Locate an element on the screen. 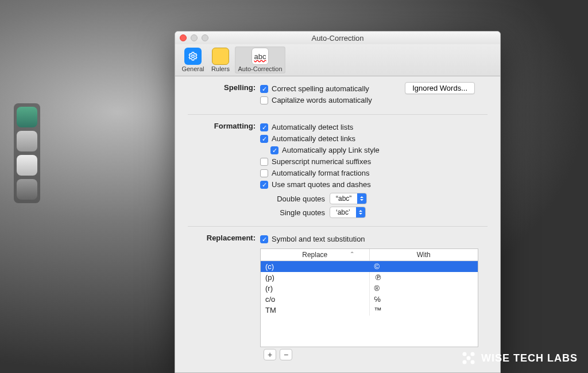 This screenshot has height=373, width=588. table-row: (r)® is located at coordinates (369, 288).